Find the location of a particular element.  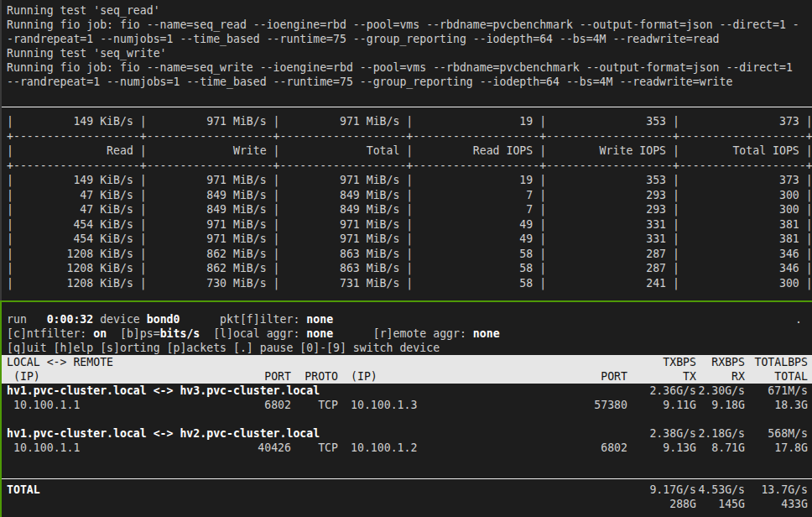

connection-hosts-row: hv1.pvc-cluster.local <-> hv3.pvc-cluste… is located at coordinates (407, 391).